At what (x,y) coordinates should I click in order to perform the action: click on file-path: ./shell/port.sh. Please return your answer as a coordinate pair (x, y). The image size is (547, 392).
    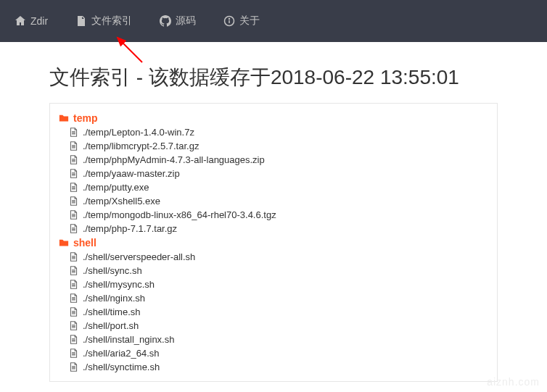
    Looking at the image, I should click on (110, 326).